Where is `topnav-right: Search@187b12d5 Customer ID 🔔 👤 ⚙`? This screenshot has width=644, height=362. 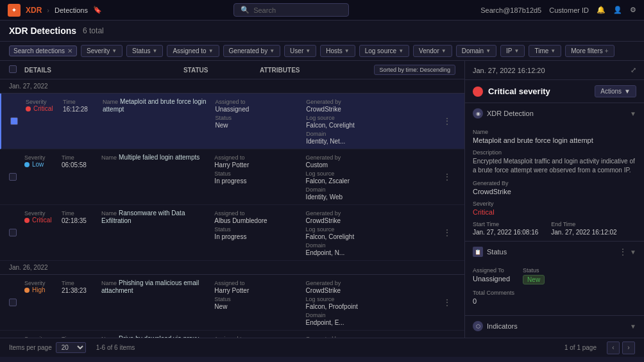
topnav-right: Search@187b12d5 Customer ID 🔔 👤 ⚙ is located at coordinates (558, 10).